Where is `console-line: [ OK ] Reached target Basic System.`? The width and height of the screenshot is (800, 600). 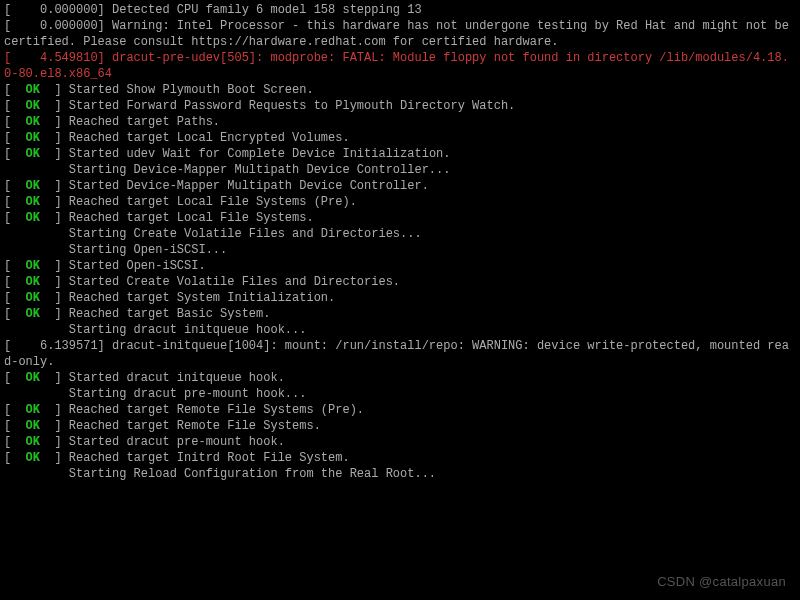
console-line: [ OK ] Reached target Basic System. is located at coordinates (400, 314).